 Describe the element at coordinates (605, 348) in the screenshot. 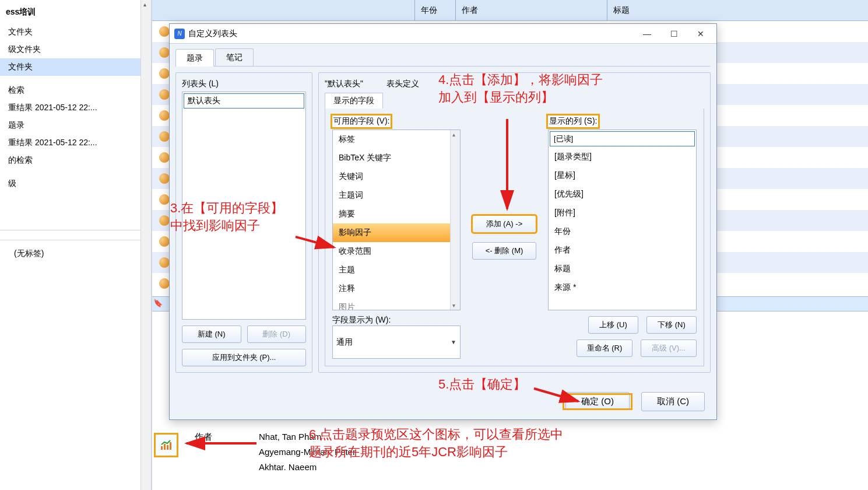

I see `rename-button: 重命名 (R)` at that location.